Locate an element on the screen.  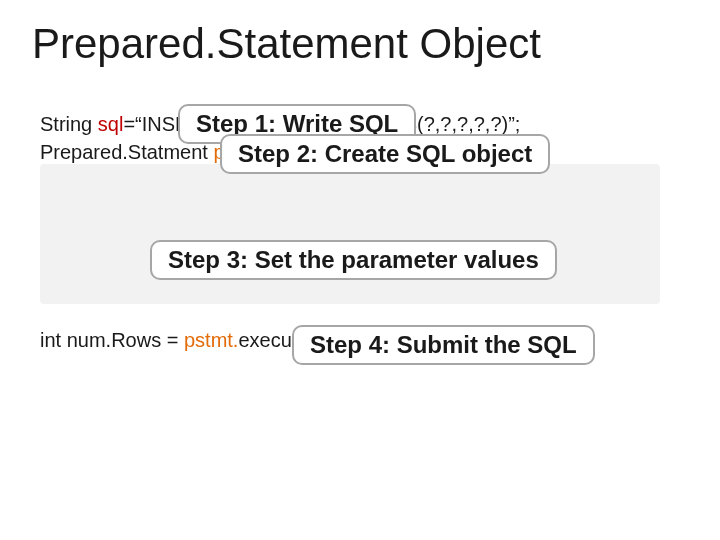
slide-title: Prepared.Statement Object is located at coordinates (286, 44).